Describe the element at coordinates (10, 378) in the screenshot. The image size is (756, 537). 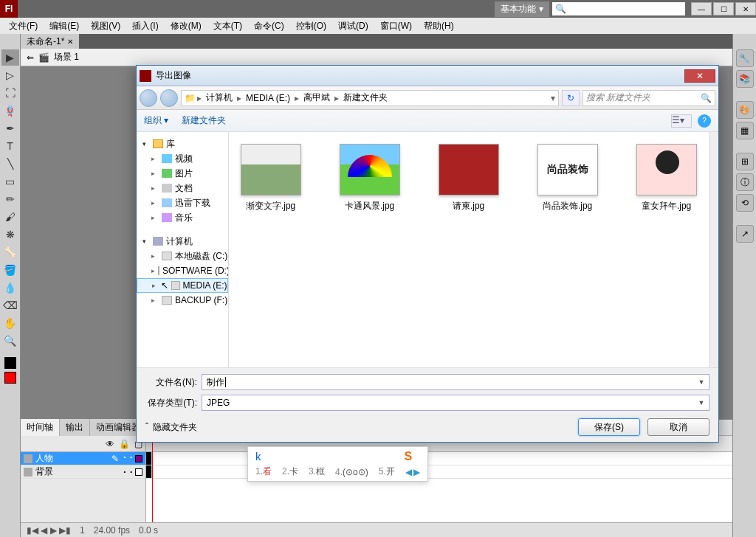
I see `fill-color` at that location.